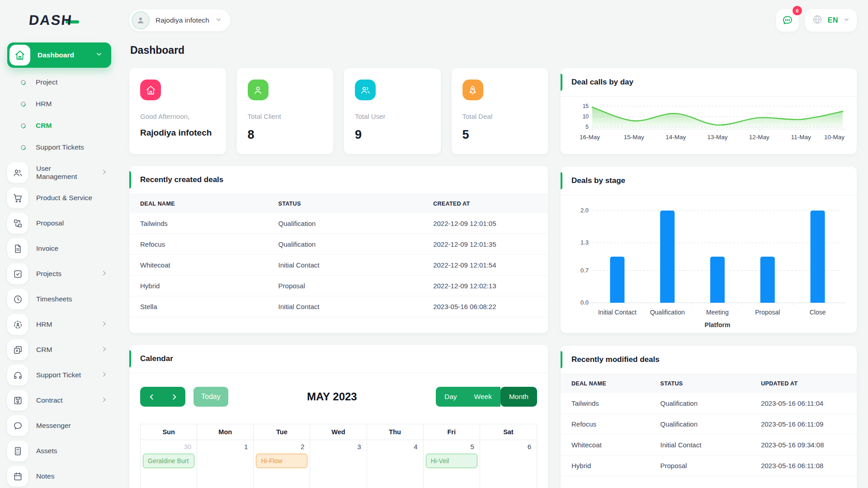 The image size is (868, 488). Describe the element at coordinates (485, 204) in the screenshot. I see `column-header: CREATED AT` at that location.